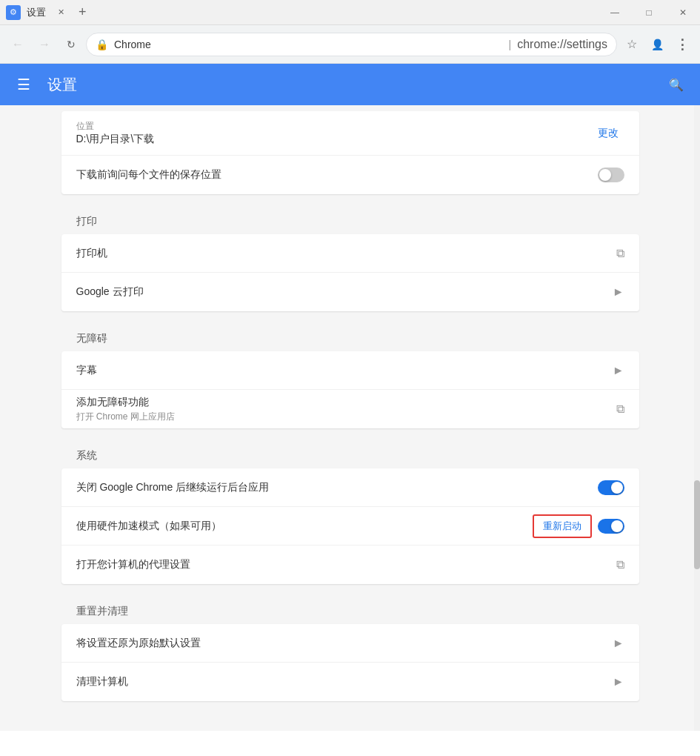  I want to click on accessibility-add-subtitle: 打开 Chrome 网上应用店, so click(347, 417).